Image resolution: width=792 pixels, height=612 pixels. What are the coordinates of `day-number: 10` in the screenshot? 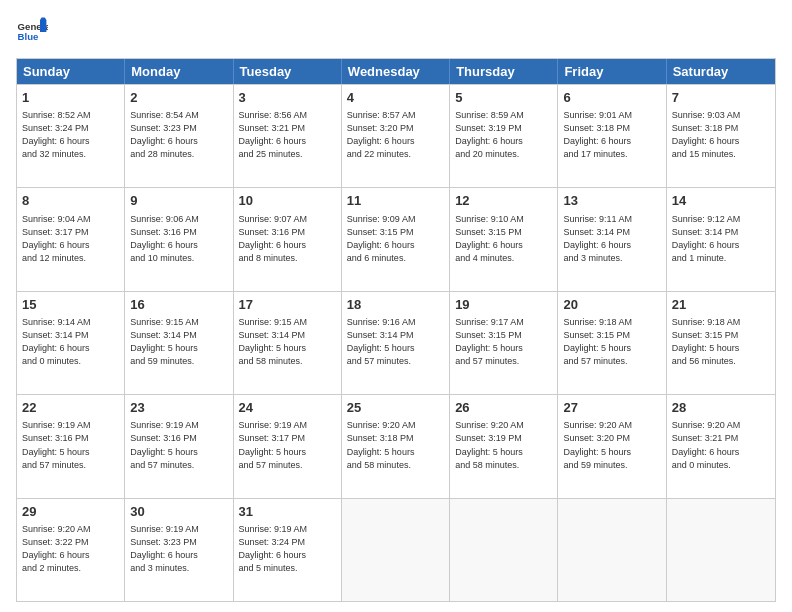 It's located at (288, 201).